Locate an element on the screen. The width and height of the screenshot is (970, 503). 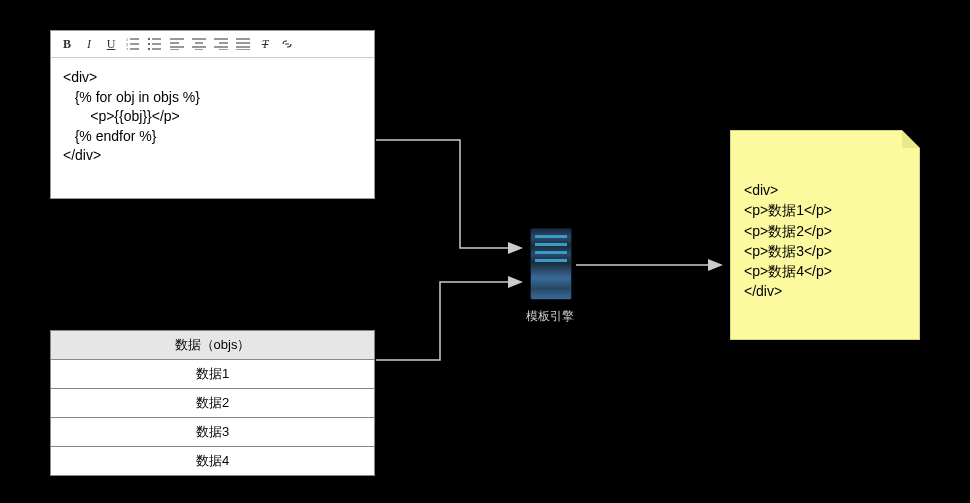
table-row: 数据4 is located at coordinates (213, 462).